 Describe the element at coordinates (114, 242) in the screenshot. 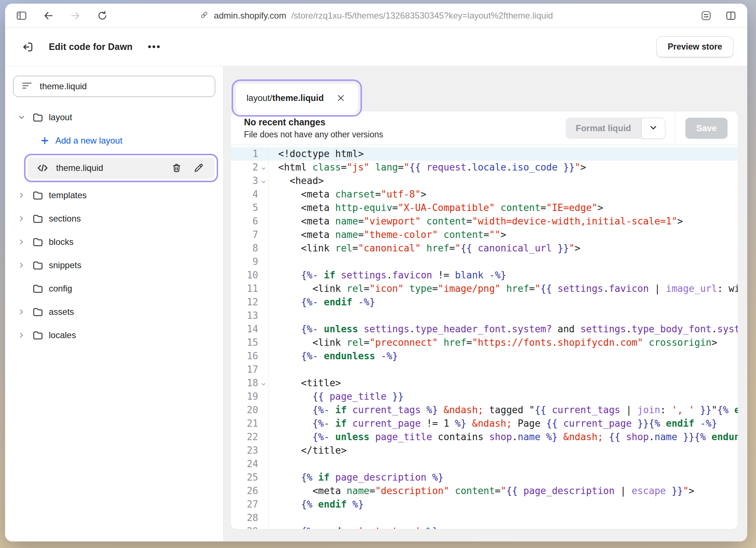

I see `sidebar-folder-blocks: blocks` at that location.